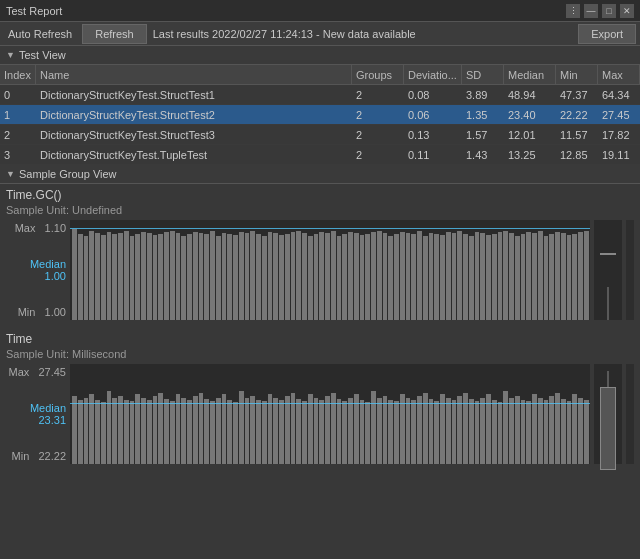  I want to click on refresh-button: Refresh, so click(114, 34).